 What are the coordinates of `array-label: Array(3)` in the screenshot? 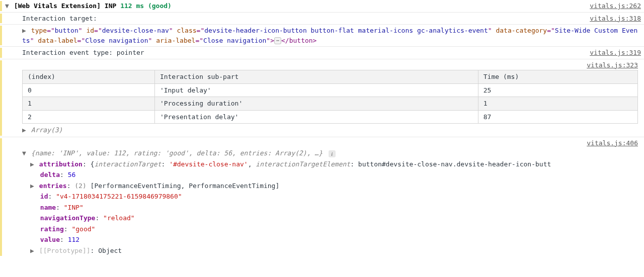 It's located at (47, 130).